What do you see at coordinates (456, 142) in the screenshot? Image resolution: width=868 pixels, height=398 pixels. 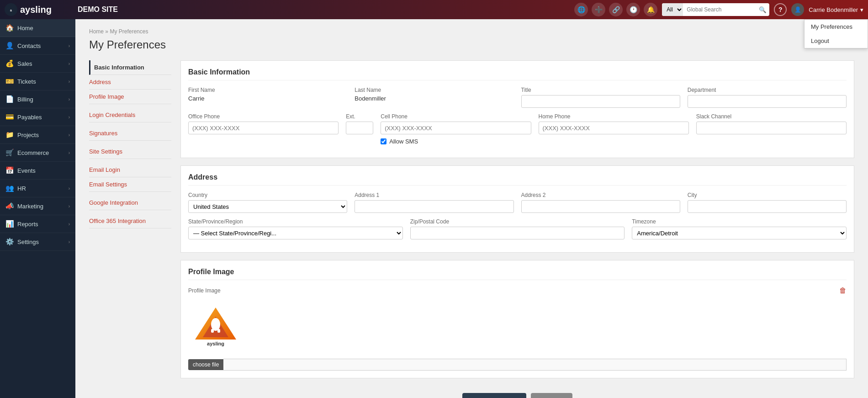 I see `allow-sms-row: Allow SMS` at bounding box center [456, 142].